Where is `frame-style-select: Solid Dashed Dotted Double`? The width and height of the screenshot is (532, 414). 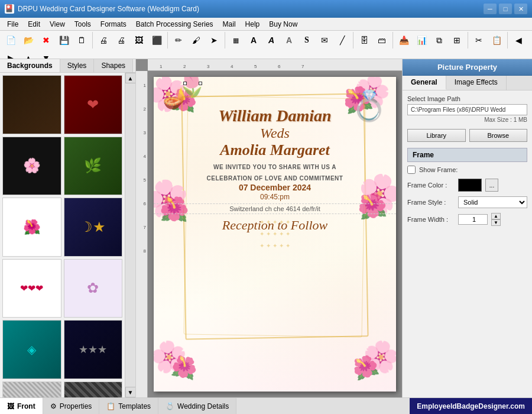
frame-style-select: Solid Dashed Dotted Double is located at coordinates (493, 202).